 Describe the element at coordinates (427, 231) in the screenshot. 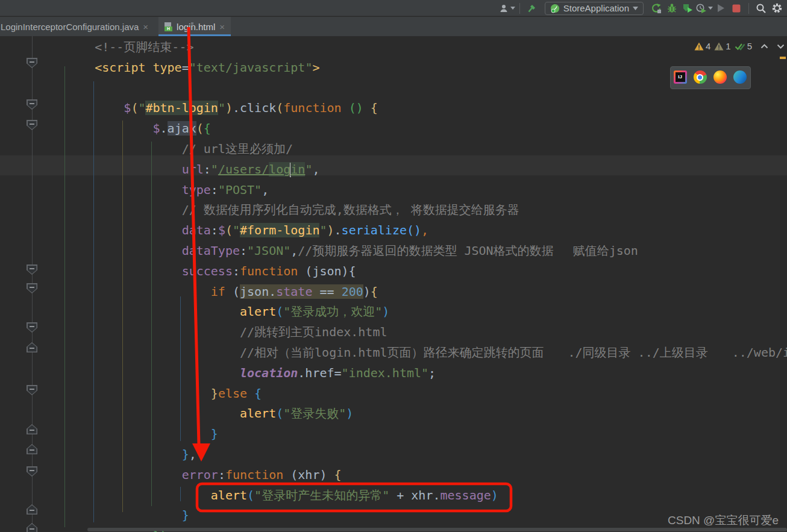

I see `code-line: data:$("#form-login").serialize(),` at that location.